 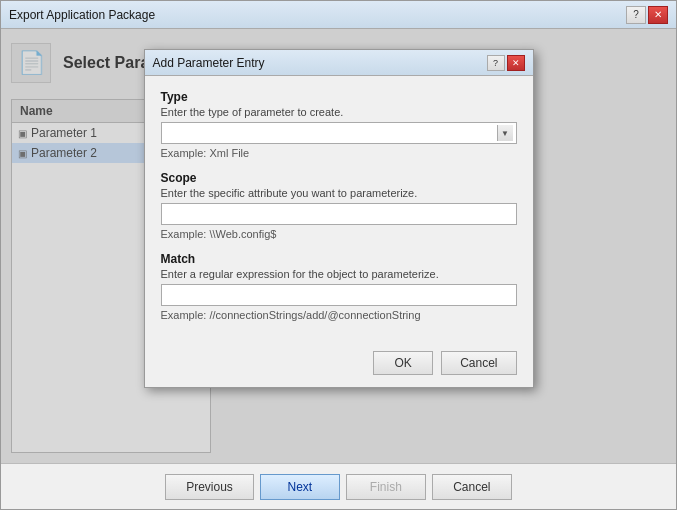 What do you see at coordinates (339, 112) in the screenshot?
I see `type-description: Enter the type of parameter to create.` at bounding box center [339, 112].